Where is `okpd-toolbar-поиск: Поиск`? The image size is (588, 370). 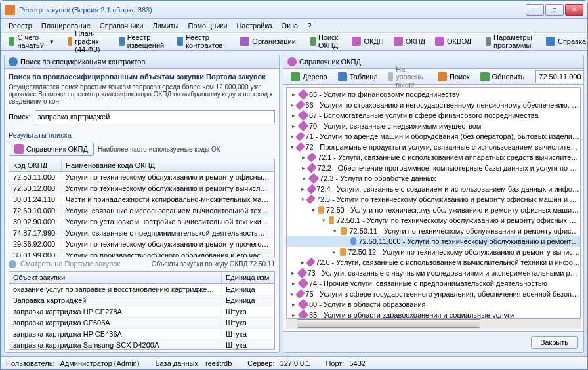 okpd-toolbar-поиск: Поиск is located at coordinates (453, 77).